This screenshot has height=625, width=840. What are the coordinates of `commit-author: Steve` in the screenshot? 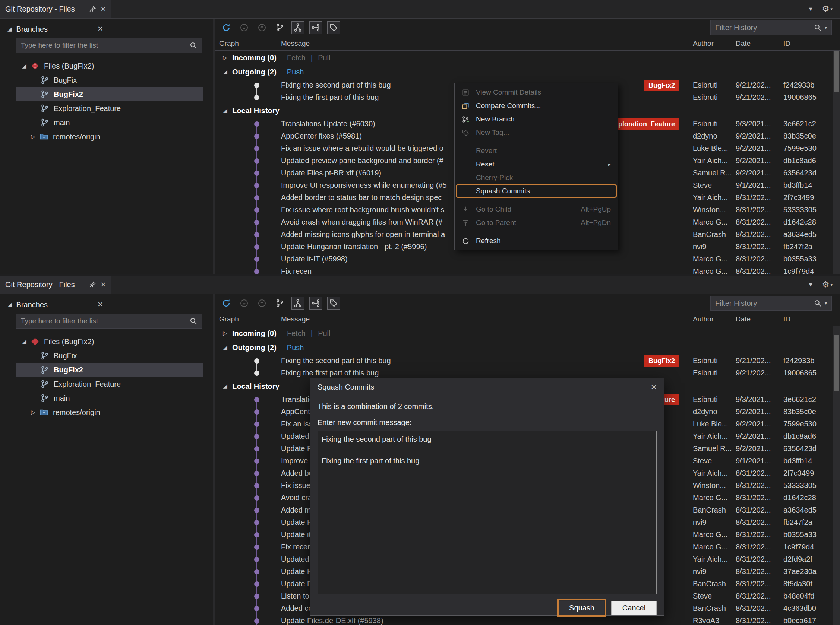 It's located at (714, 185).